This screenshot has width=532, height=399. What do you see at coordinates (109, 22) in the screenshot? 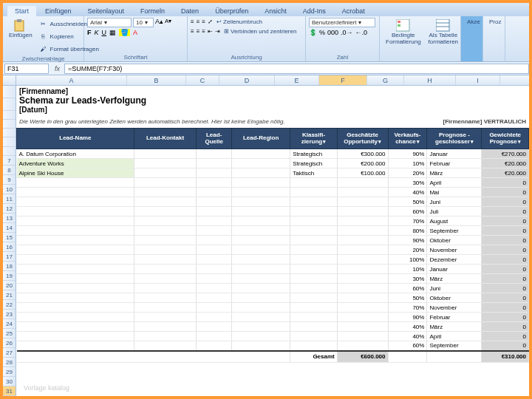
I see `font-name-dropdown: Arial▾` at bounding box center [109, 22].